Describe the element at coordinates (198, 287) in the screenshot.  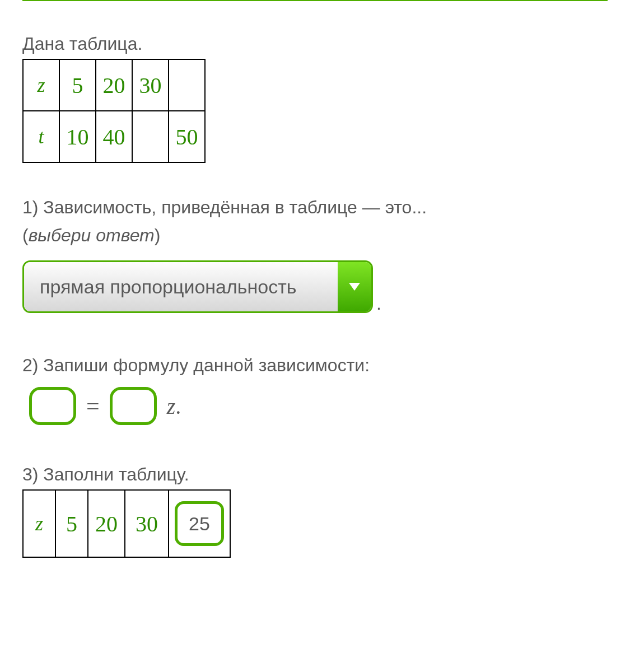
I see `answer-select: прямая пропорциональность` at that location.